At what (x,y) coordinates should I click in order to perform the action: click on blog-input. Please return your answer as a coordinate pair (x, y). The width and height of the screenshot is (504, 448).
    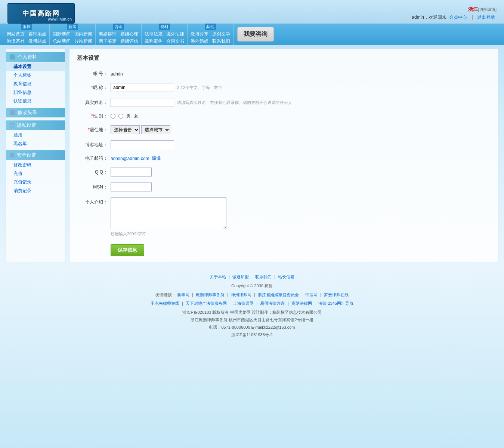
    Looking at the image, I should click on (142, 145).